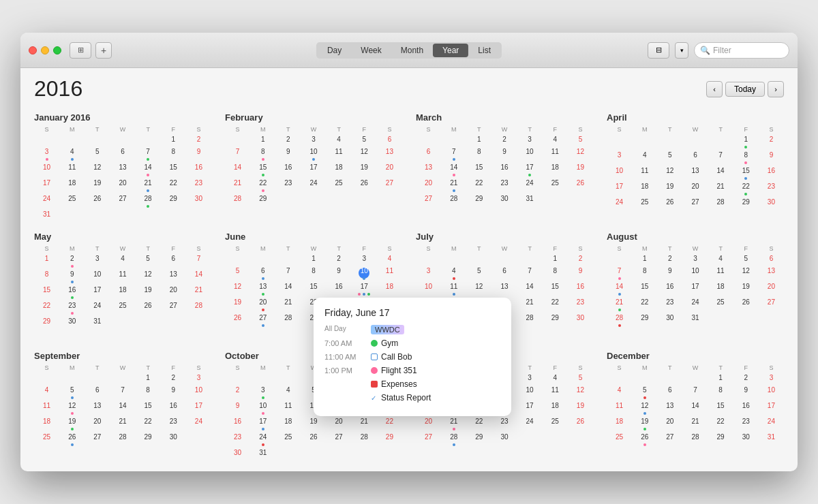  What do you see at coordinates (745, 89) in the screenshot?
I see `today-button: Today` at bounding box center [745, 89].